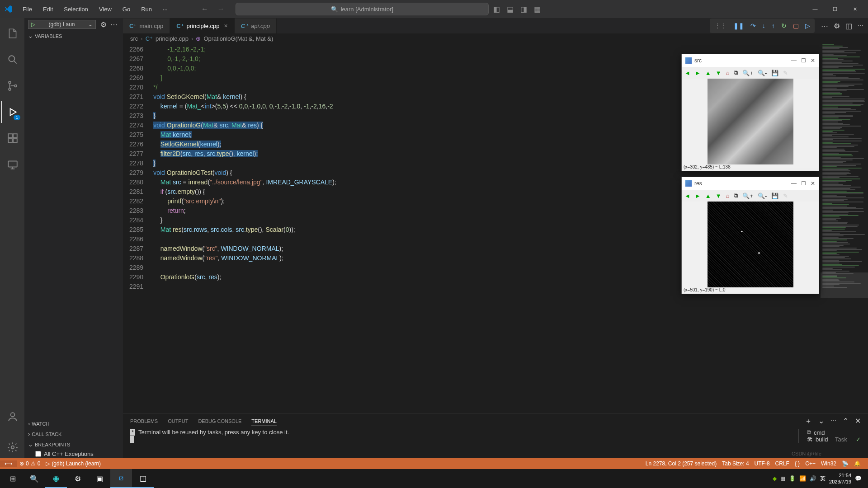  What do you see at coordinates (74, 445) in the screenshot?
I see `section-breakpoints: ⌄BREAKPOINTS` at bounding box center [74, 445].